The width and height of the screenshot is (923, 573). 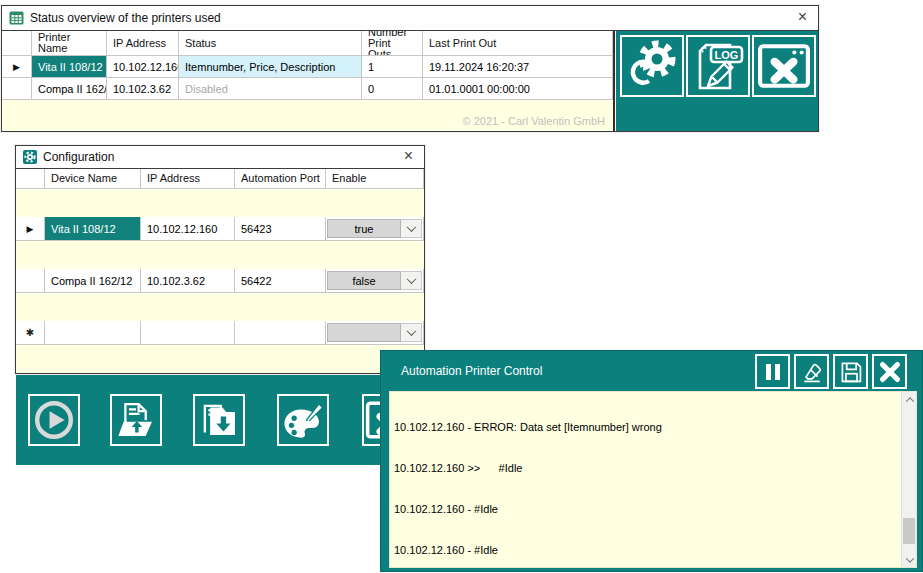 I want to click on cell-status: Itemnumber, Price, Description, so click(x=270, y=67).